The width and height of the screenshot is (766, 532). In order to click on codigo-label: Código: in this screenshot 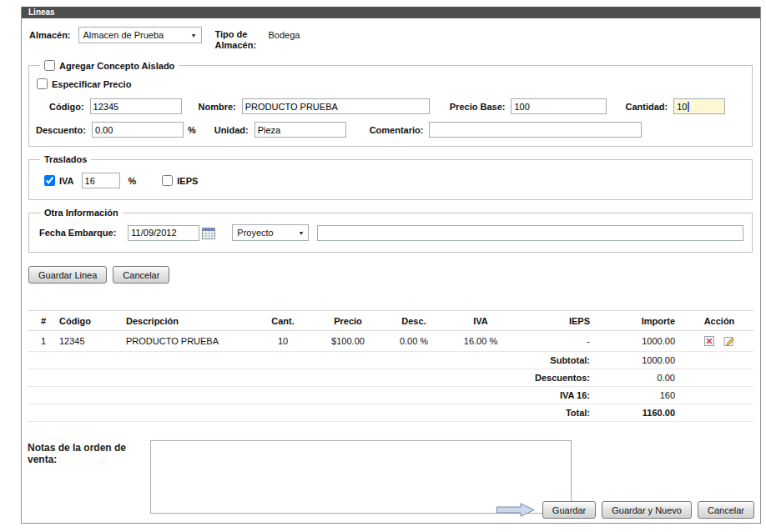, I will do `click(67, 107)`.